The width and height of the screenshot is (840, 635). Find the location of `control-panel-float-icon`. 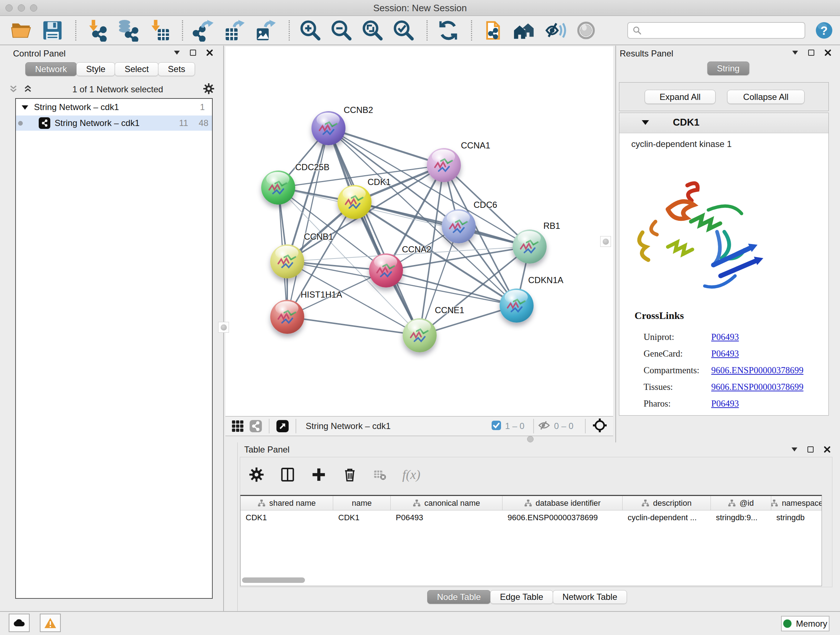

control-panel-float-icon is located at coordinates (193, 53).